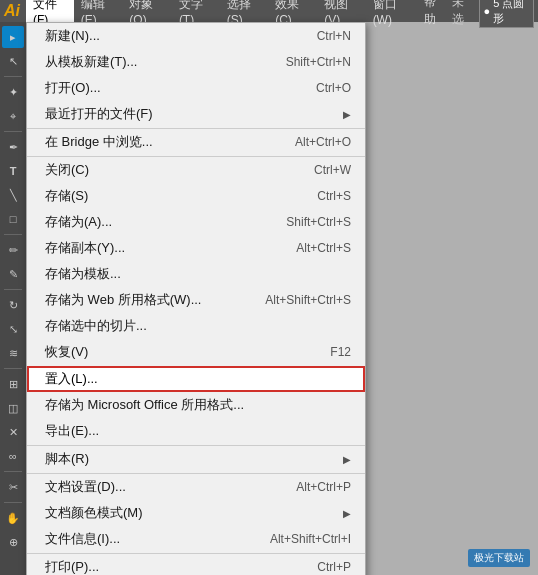 Image resolution: width=538 pixels, height=575 pixels. I want to click on menu-item-save-ms-office: 存储为 Microsoft Office 所用格式..., so click(196, 405).